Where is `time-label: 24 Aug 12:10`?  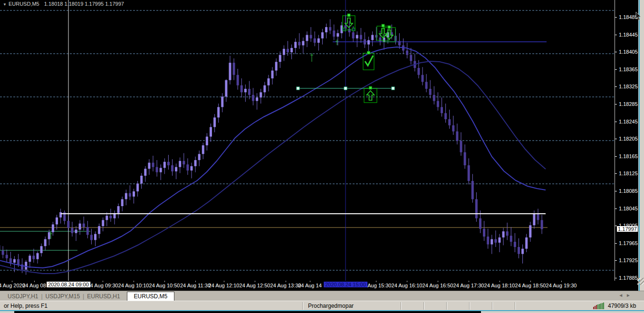
time-label: 24 Aug 12:10 is located at coordinates (224, 285).